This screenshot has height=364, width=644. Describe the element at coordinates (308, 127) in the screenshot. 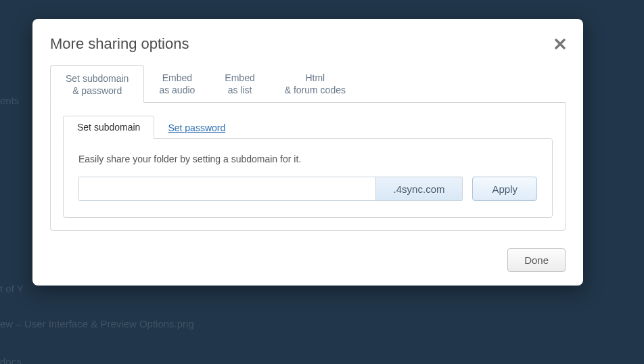

I see `inner-tabs: Set subdomain Set password` at that location.